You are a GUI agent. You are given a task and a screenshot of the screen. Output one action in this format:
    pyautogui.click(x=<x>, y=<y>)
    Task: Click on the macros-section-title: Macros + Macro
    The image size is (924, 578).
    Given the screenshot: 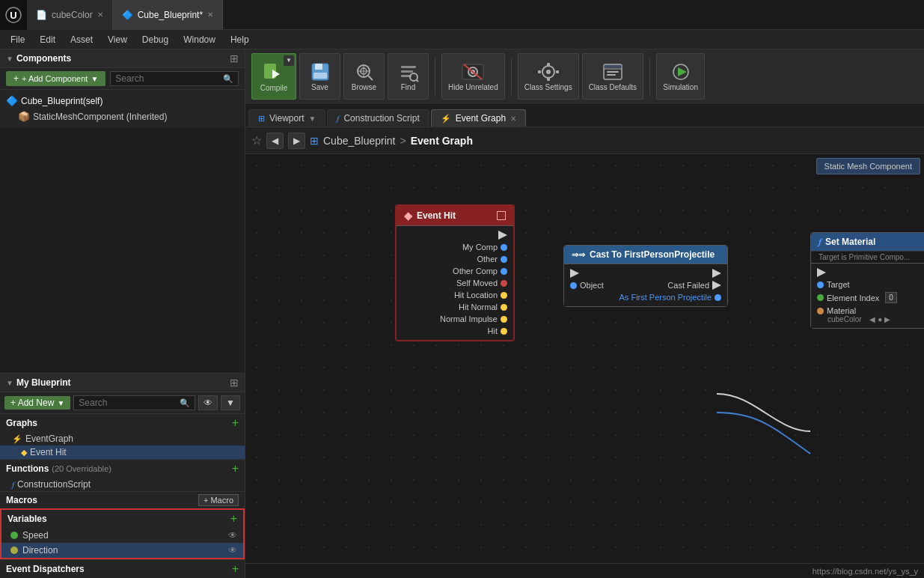 What is the action you would take?
    pyautogui.click(x=123, y=500)
    